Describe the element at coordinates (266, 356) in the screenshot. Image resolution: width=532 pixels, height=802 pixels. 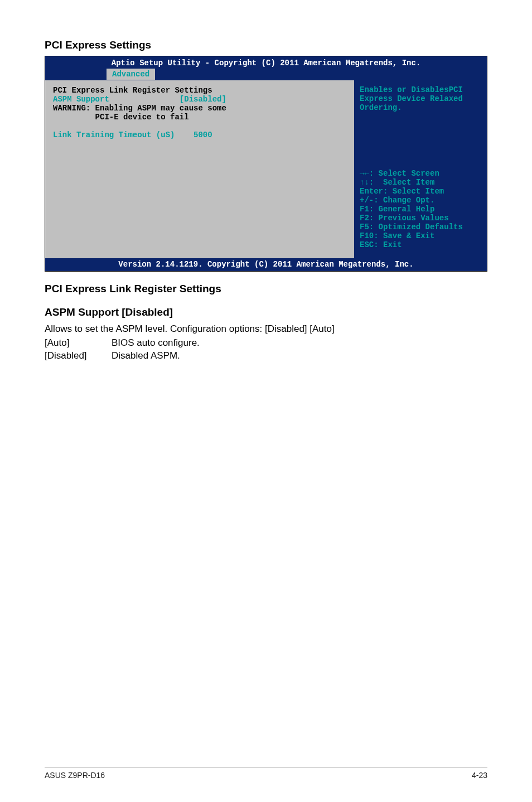
I see `option-disabled-row: [Disabled] Disabled ASPM.` at that location.